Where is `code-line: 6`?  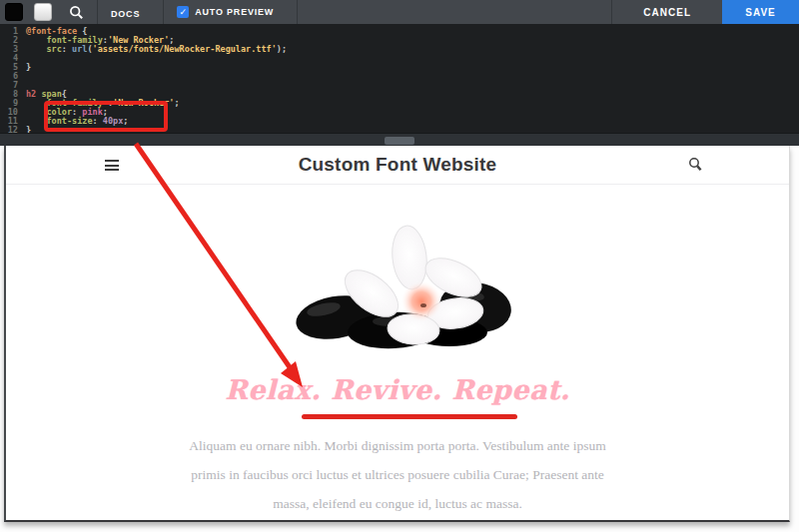
code-line: 6 is located at coordinates (400, 76).